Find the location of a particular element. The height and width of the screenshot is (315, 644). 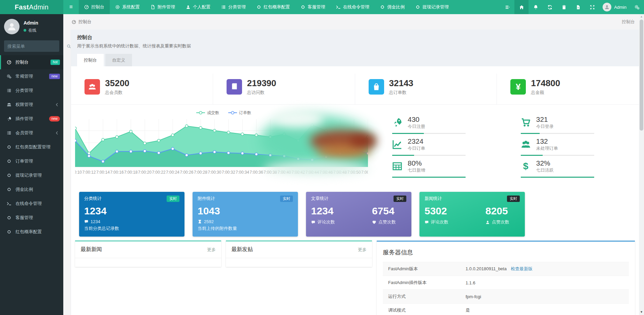

circle-icon is located at coordinates (9, 189).